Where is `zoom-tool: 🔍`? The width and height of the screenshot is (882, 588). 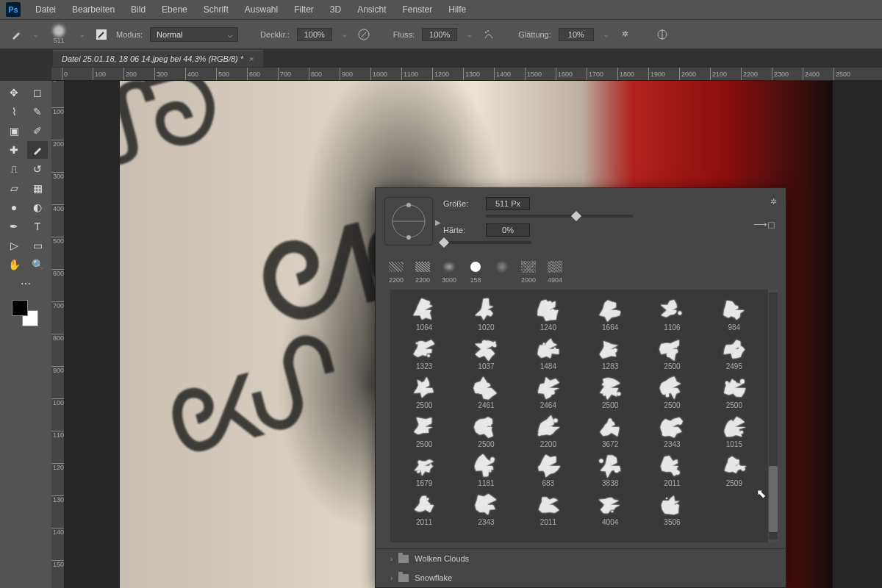
zoom-tool: 🔍 is located at coordinates (37, 265).